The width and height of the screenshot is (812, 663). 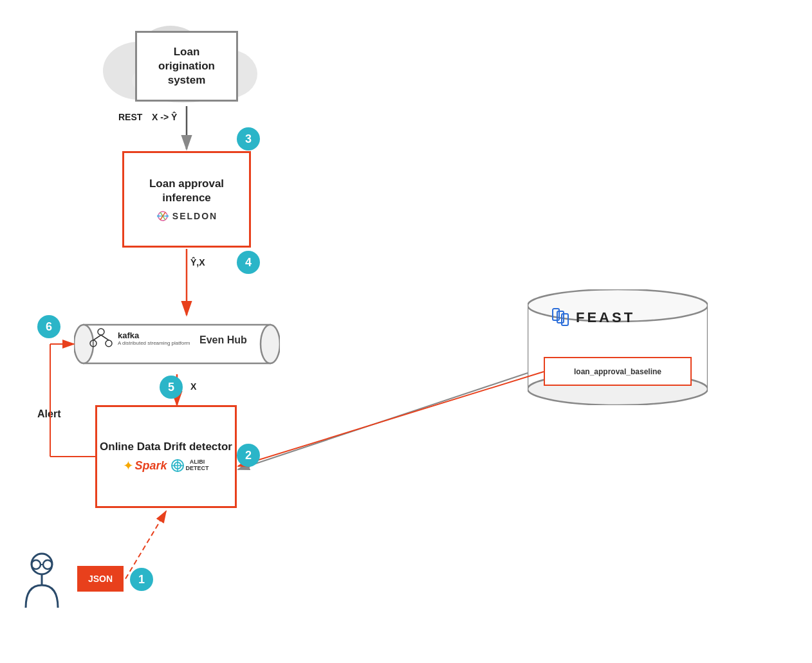 What do you see at coordinates (129, 466) in the screenshot?
I see `spark-star: ✦` at bounding box center [129, 466].